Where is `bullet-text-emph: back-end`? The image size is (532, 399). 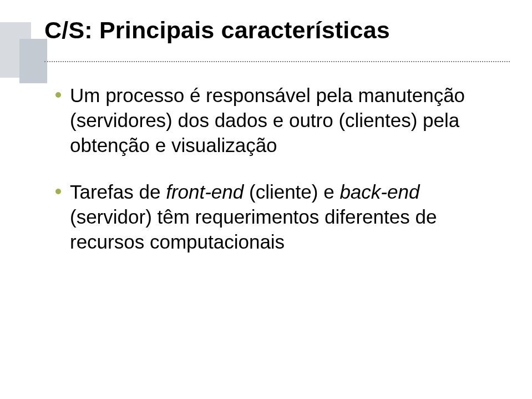
bullet-text-emph: back-end is located at coordinates (379, 192).